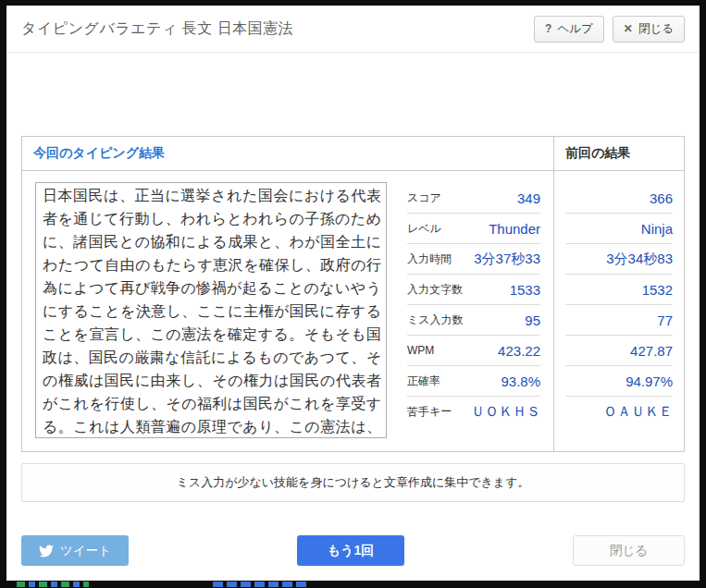 The height and width of the screenshot is (588, 706). What do you see at coordinates (424, 229) in the screenshot?
I see `stat-label: レベル` at bounding box center [424, 229].